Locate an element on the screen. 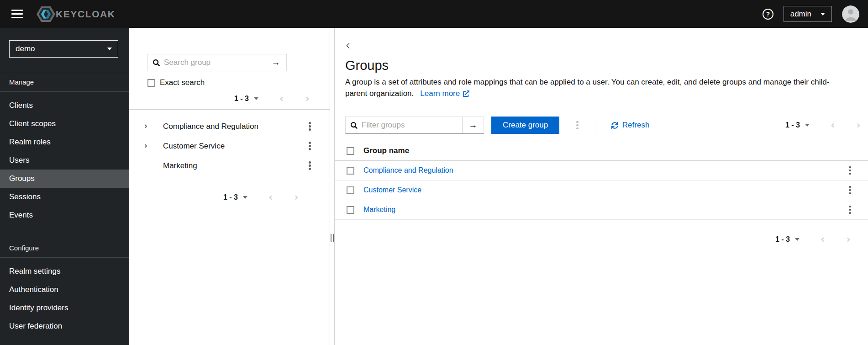  sidebar-item-groups: Groups is located at coordinates (65, 179).